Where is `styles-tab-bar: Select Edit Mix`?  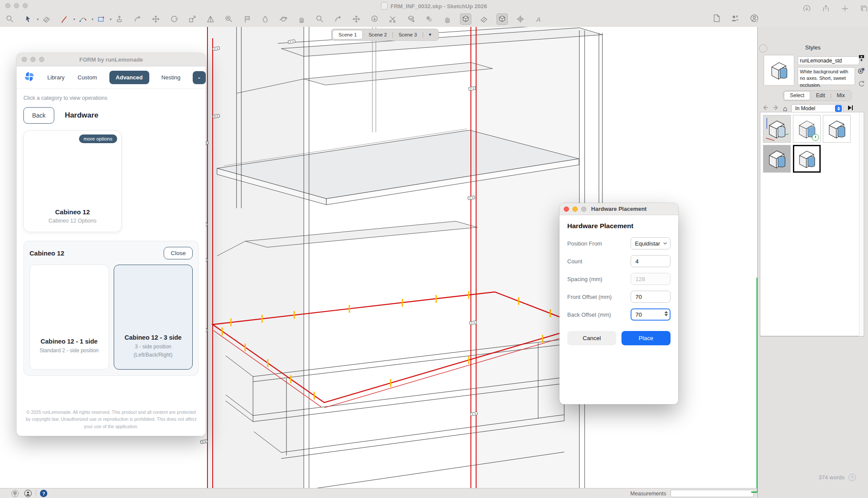
styles-tab-bar: Select Edit Mix is located at coordinates (817, 95).